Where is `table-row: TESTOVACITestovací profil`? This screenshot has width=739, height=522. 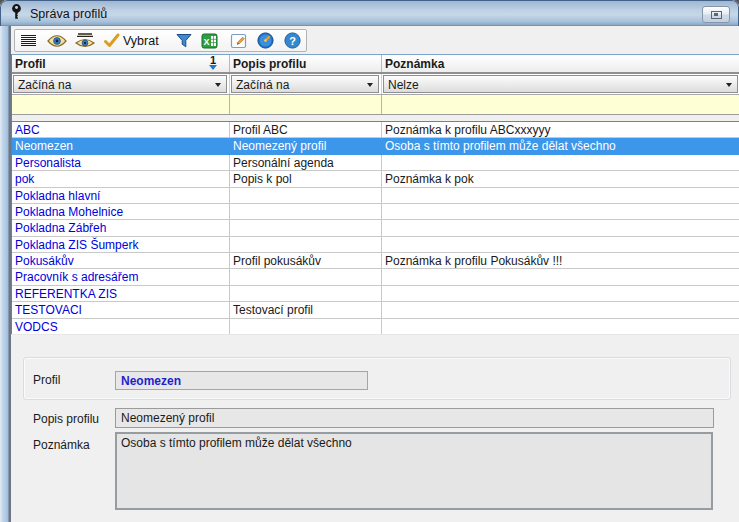 table-row: TESTOVACITestovací profil is located at coordinates (376, 310).